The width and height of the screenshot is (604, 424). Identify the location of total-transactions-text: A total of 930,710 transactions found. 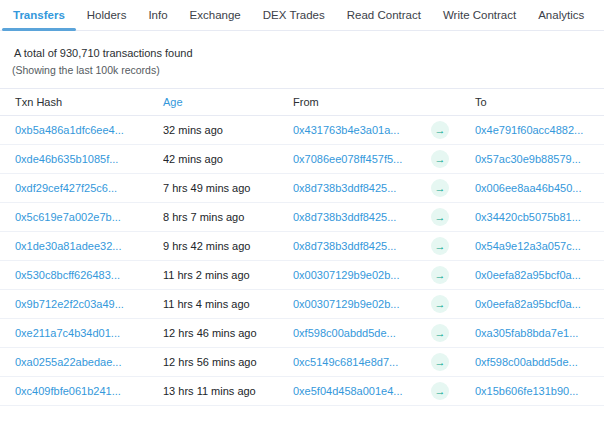
(308, 53).